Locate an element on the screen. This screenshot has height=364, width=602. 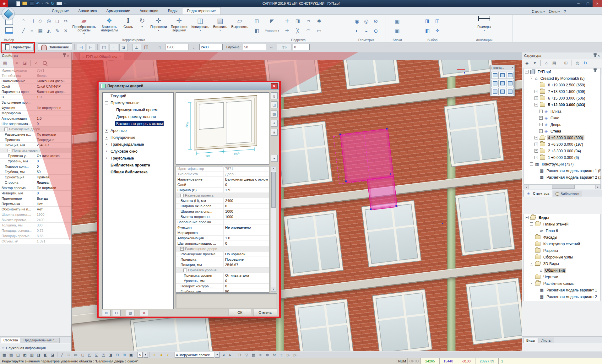
close-button: ✕ is located at coordinates (597, 3).